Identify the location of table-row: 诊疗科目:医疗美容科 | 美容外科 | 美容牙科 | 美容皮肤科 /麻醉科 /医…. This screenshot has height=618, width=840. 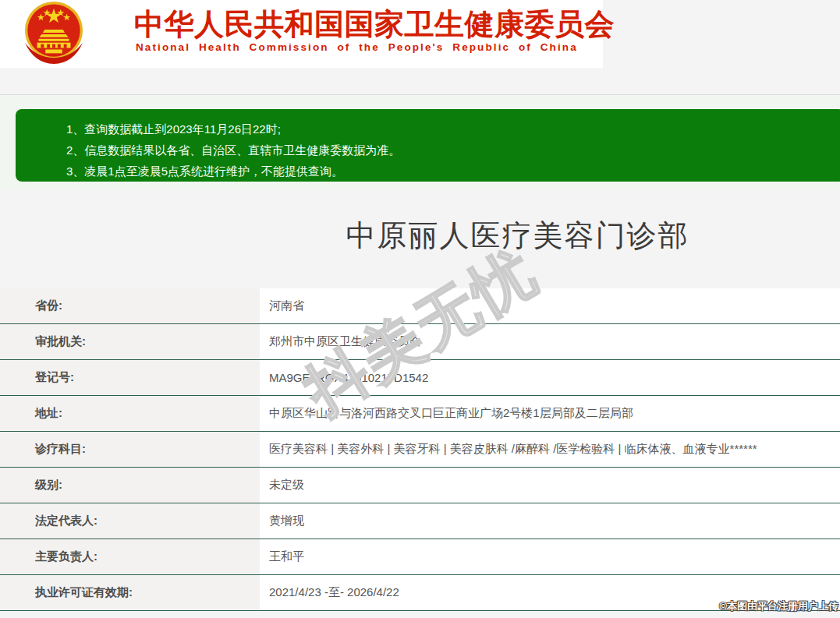
(420, 450).